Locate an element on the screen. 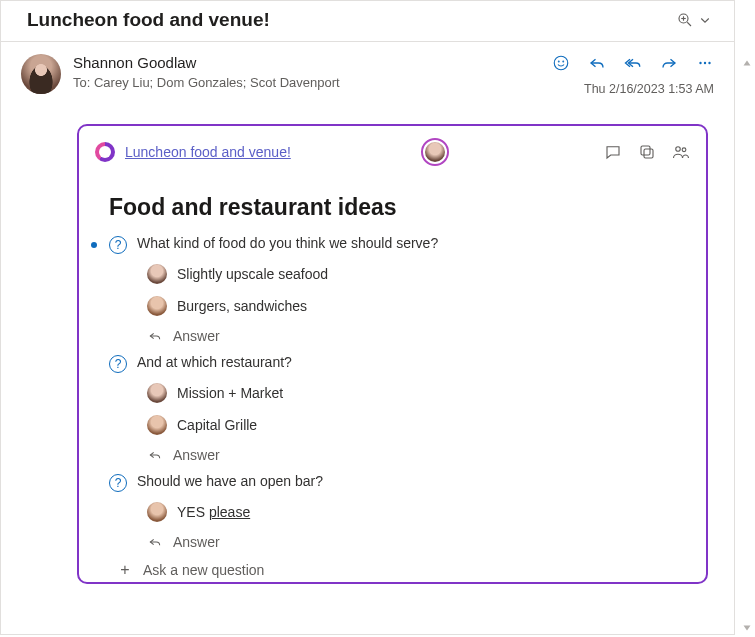 Image resolution: width=755 pixels, height=637 pixels. scroll-down-icon is located at coordinates (747, 627).